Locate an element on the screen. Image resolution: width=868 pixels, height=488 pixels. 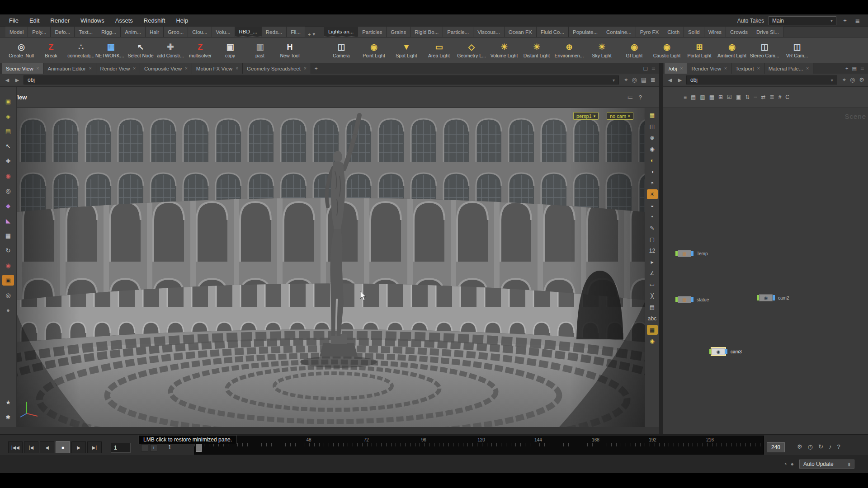
path-input: obj ▾ is located at coordinates (321, 80).